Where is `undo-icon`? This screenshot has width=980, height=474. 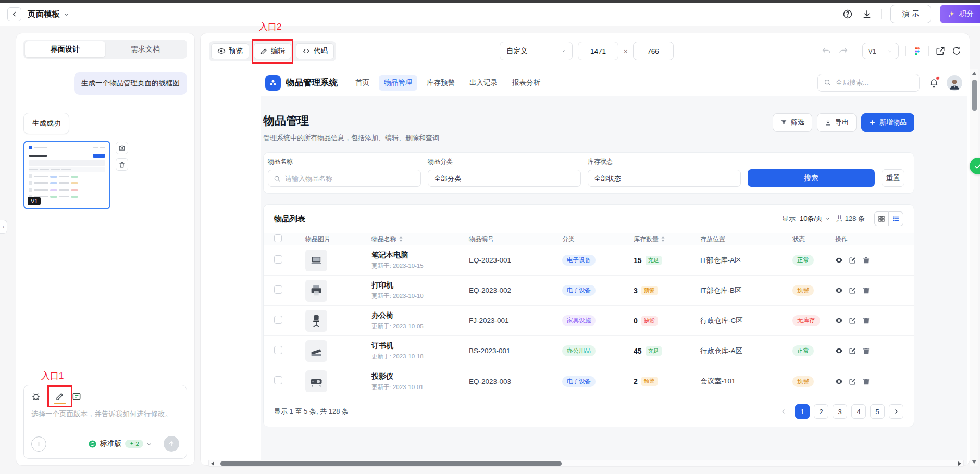 undo-icon is located at coordinates (826, 51).